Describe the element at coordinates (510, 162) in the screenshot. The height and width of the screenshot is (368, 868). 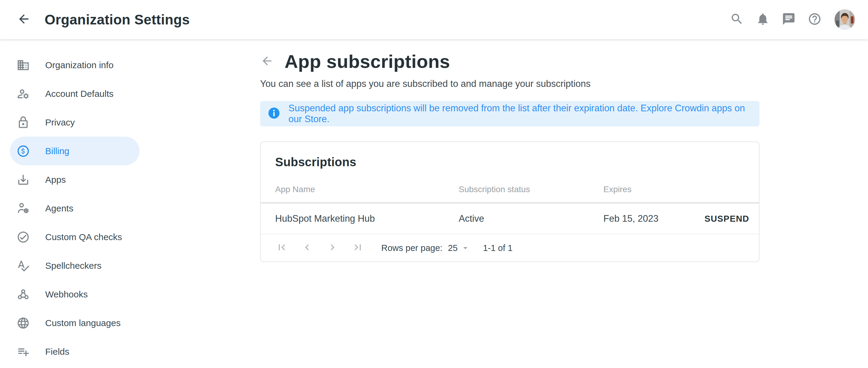
I see `card-title: Subscriptions` at that location.